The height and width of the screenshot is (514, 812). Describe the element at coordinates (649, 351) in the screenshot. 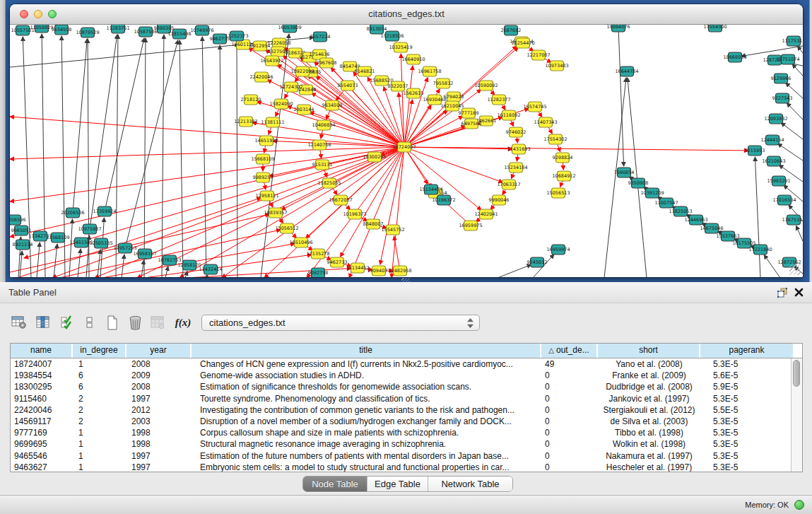

I see `column-header-short: short` at that location.